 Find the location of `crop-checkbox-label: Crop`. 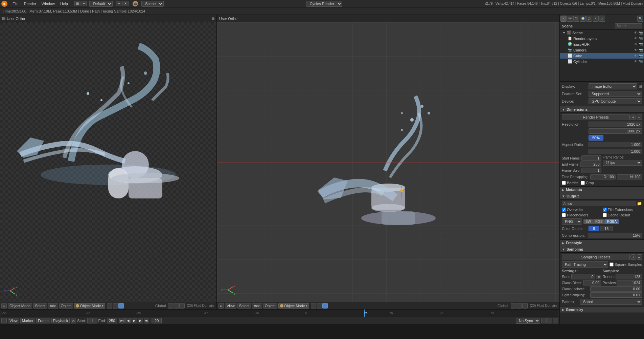

crop-checkbox-label: Crop is located at coordinates (587, 183).